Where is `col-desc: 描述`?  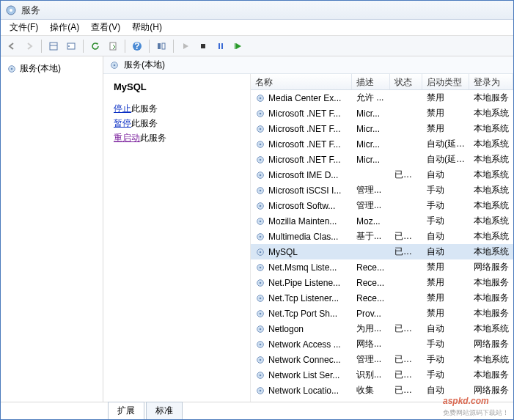 col-desc: 描述 is located at coordinates (371, 82).